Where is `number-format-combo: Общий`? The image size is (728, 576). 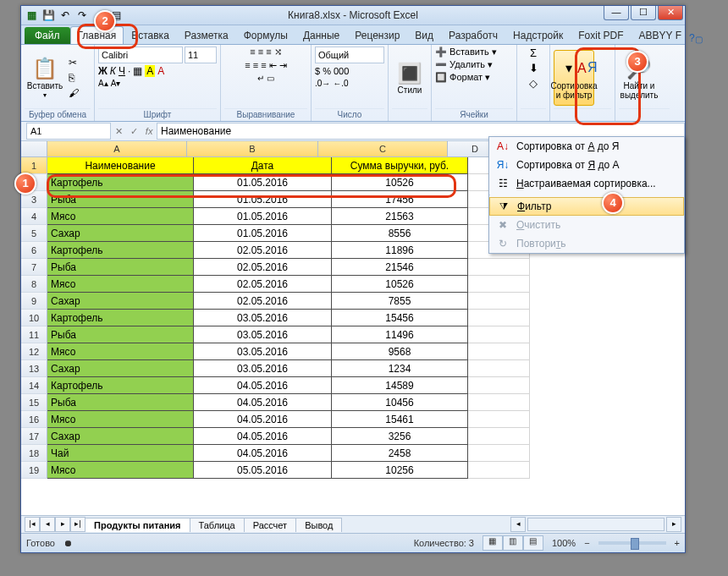
number-format-combo: Общий is located at coordinates (350, 55).